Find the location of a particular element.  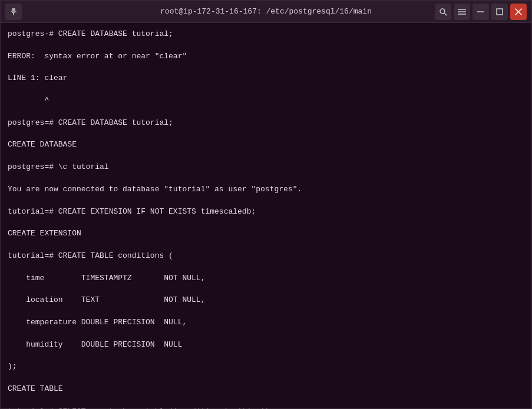

window-controls is located at coordinates (481, 12).